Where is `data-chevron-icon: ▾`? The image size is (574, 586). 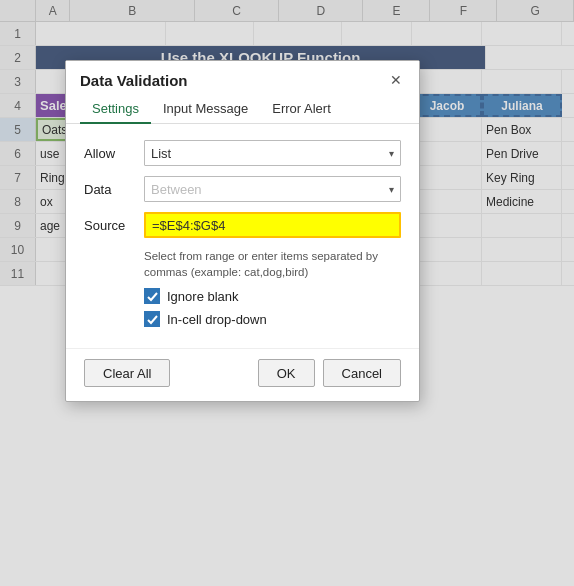
data-chevron-icon: ▾ is located at coordinates (392, 190).